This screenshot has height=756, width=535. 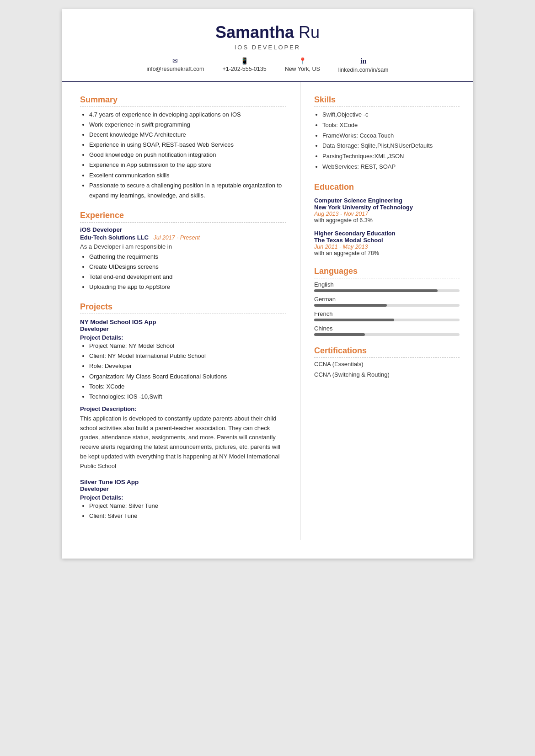 What do you see at coordinates (187, 125) in the screenshot?
I see `list-item: Work experience in swift programming` at bounding box center [187, 125].